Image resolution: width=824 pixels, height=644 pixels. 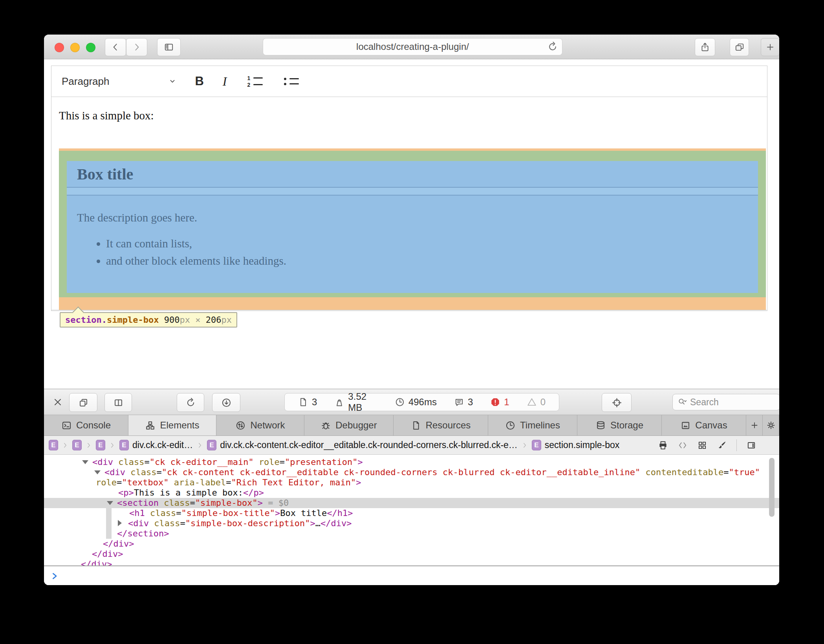 I want to click on tooltip-height: 206, so click(x=214, y=320).